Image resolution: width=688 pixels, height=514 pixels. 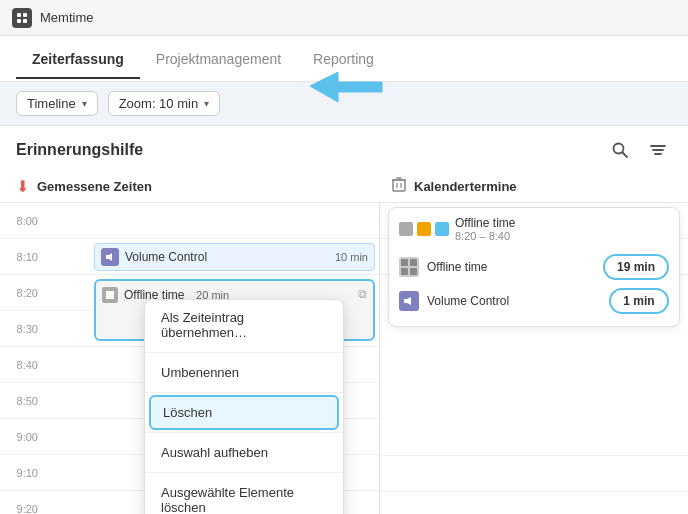 I want to click on time-badge-group: 19 min, so click(x=636, y=267).